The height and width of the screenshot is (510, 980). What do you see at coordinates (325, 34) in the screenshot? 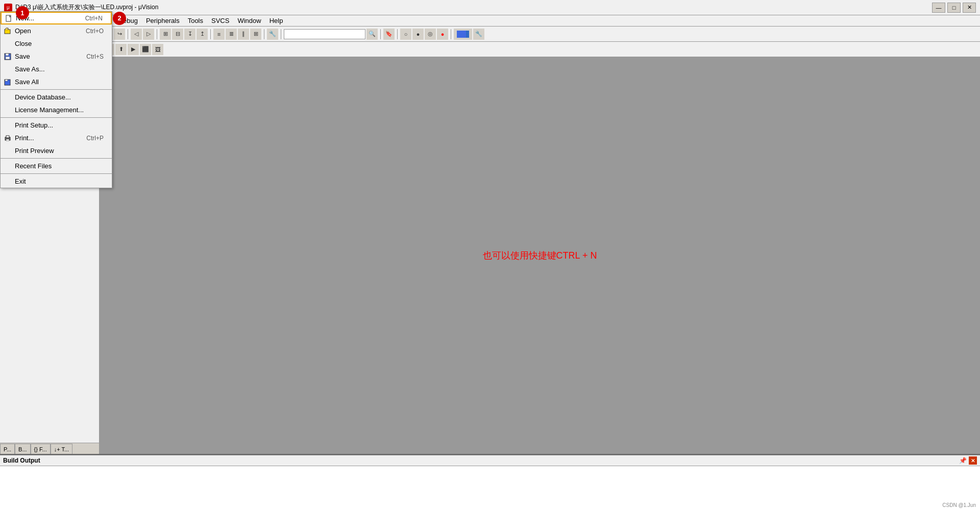
I see `search-input` at bounding box center [325, 34].